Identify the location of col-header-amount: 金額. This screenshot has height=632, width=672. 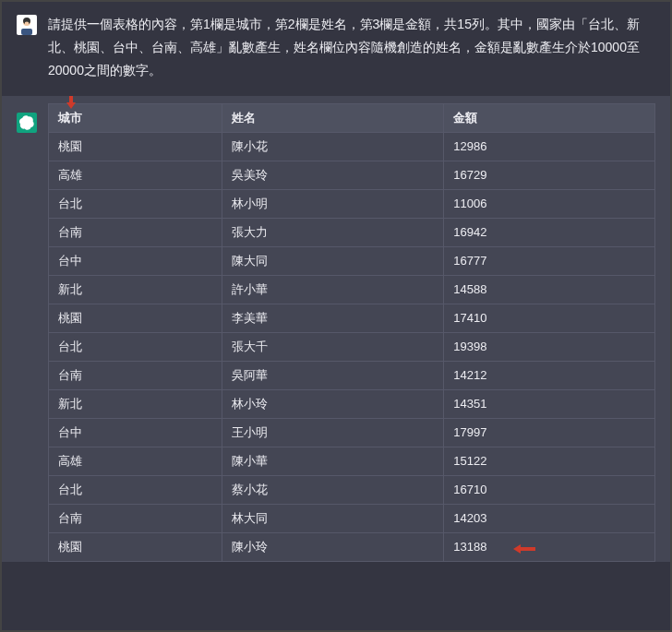
(550, 118).